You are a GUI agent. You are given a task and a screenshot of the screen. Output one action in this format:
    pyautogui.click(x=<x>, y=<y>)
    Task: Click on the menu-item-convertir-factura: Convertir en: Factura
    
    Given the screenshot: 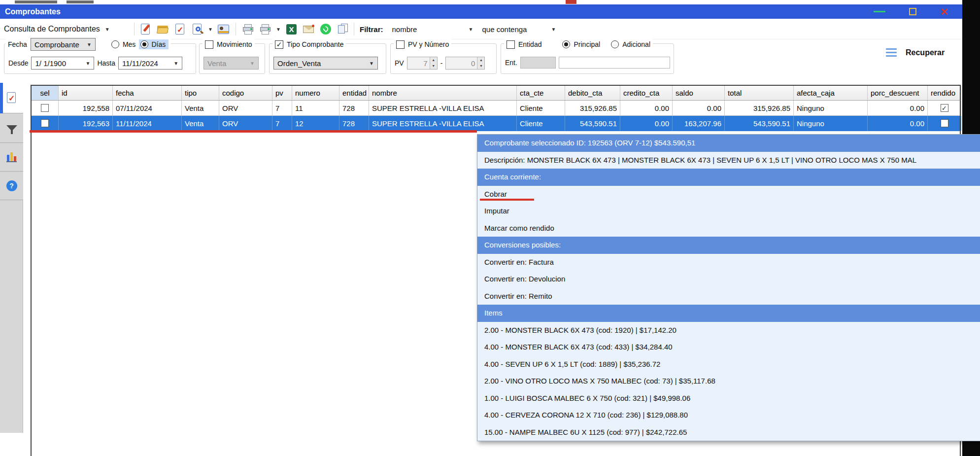 What is the action you would take?
    pyautogui.click(x=729, y=262)
    